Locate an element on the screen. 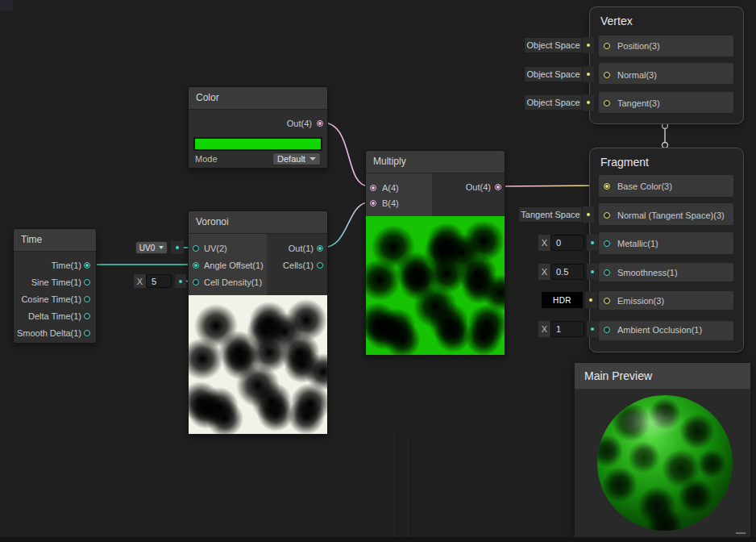  node-time-header: Time is located at coordinates (55, 240).